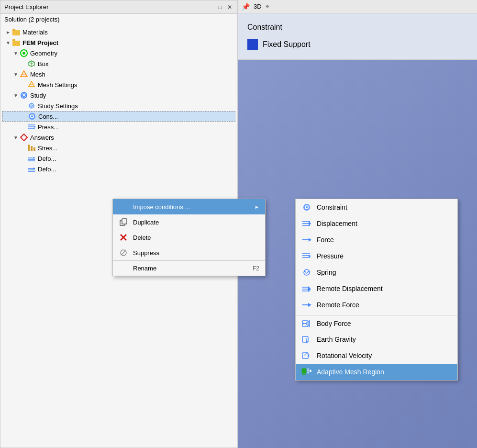  I want to click on submenu-displacement: Displacement, so click(377, 224).